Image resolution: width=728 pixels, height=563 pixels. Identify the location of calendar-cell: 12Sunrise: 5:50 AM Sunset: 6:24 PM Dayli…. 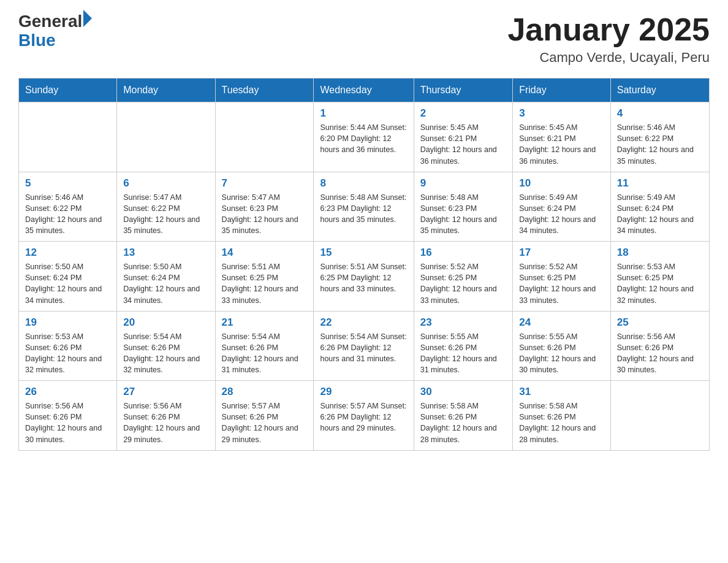
(68, 277).